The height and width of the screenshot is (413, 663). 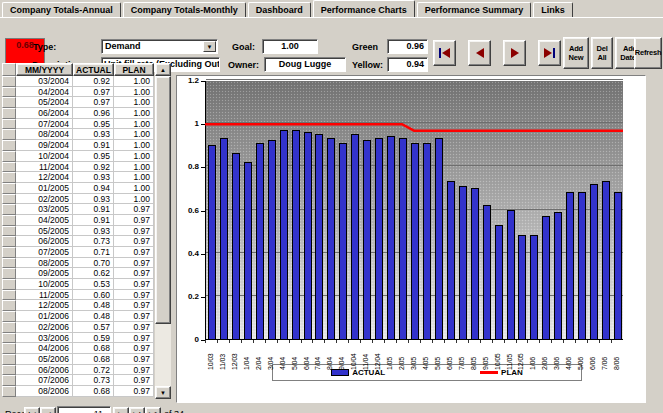 What do you see at coordinates (163, 392) in the screenshot?
I see `scroll-down-button: ▼` at bounding box center [163, 392].